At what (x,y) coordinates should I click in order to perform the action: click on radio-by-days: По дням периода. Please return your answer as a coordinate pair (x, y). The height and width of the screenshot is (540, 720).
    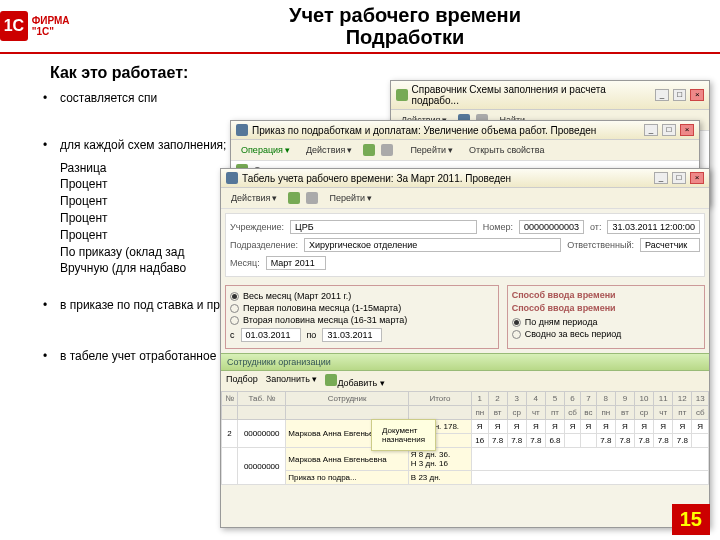
    Looking at the image, I should click on (606, 322).